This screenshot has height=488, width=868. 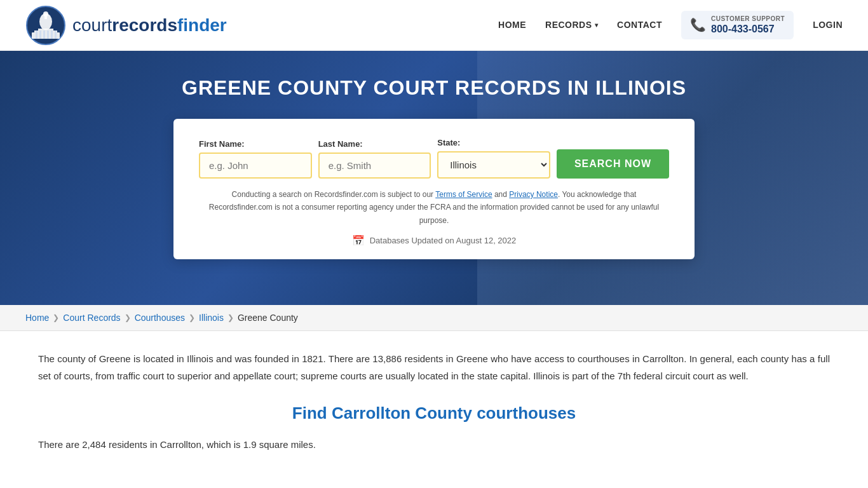 What do you see at coordinates (434, 88) in the screenshot?
I see `page-title: GREENE COUNTY COURT RECORDS IN ILLINOIS` at bounding box center [434, 88].